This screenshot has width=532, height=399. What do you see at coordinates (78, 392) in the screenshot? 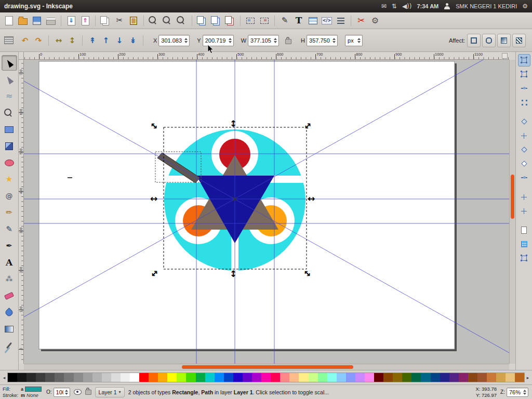
I see `layer-visibility-icon` at bounding box center [78, 392].